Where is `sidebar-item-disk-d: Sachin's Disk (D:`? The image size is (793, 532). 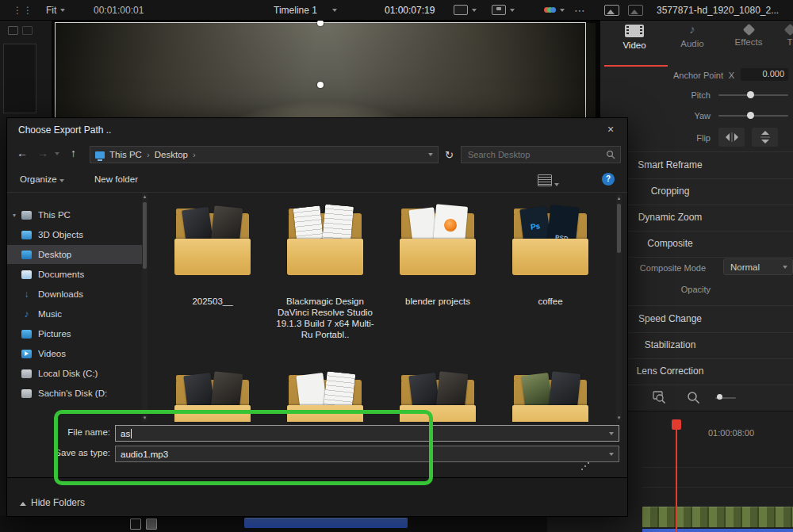
sidebar-item-disk-d: Sachin's Disk (D: is located at coordinates (75, 393).